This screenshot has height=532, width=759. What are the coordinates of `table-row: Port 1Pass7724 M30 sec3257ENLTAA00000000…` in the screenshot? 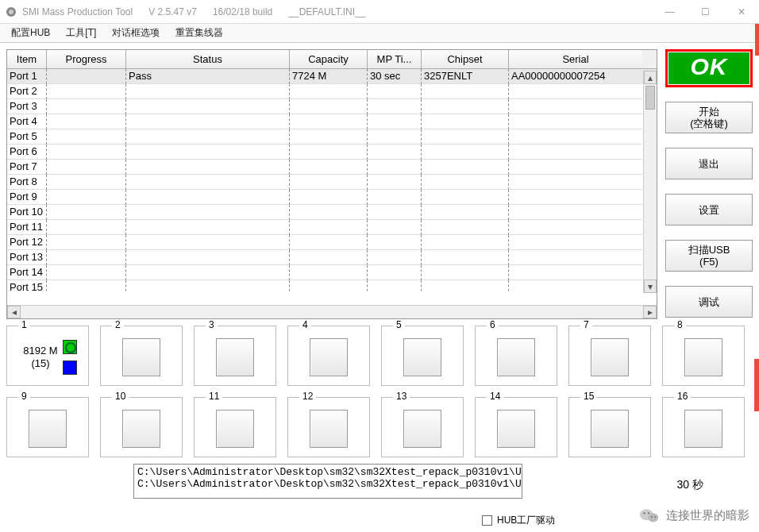 It's located at (332, 76).